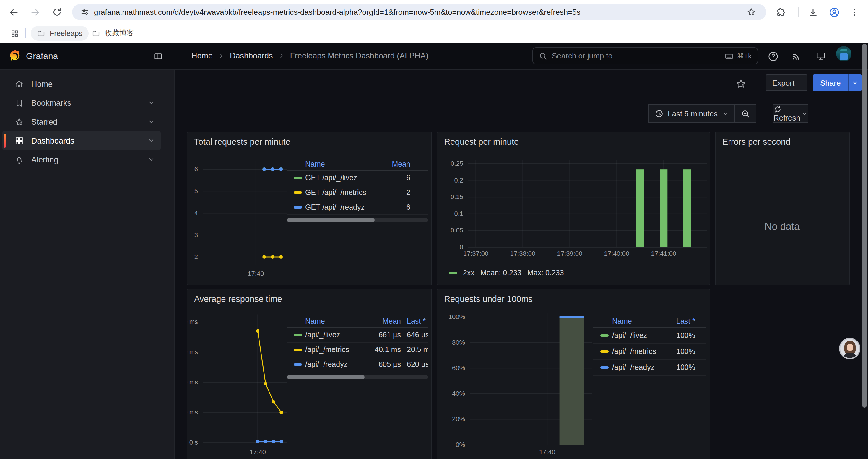  What do you see at coordinates (385, 335) in the screenshot?
I see `series-value: 661 µs` at bounding box center [385, 335].